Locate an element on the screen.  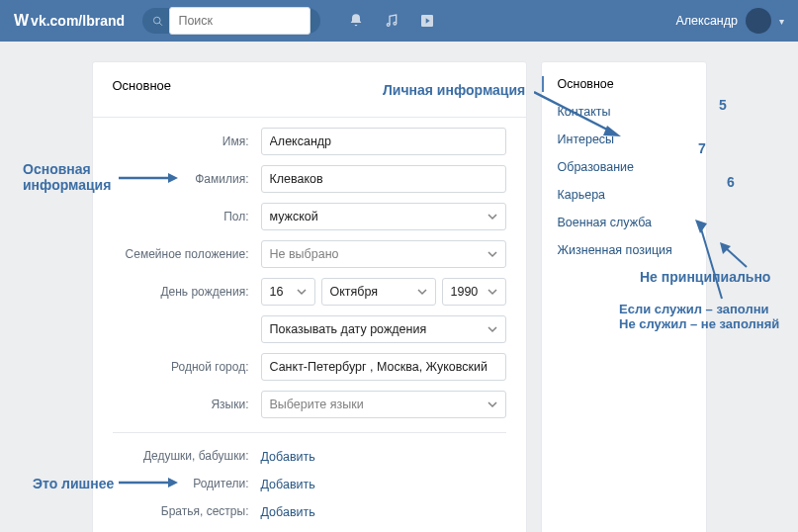
input-surname is located at coordinates (384, 179).